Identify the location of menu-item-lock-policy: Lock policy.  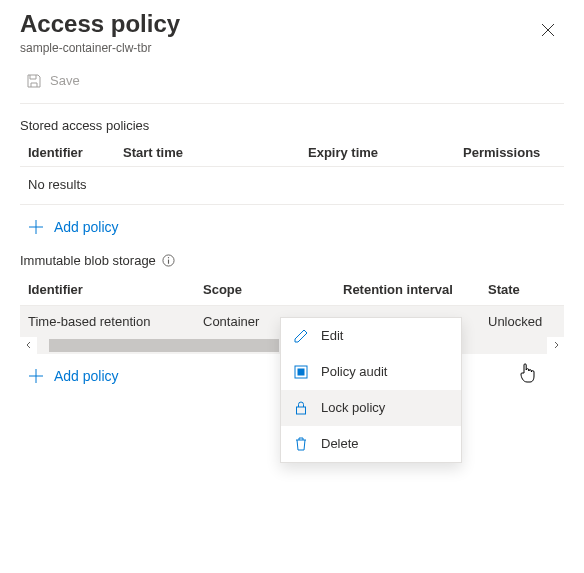
(371, 408).